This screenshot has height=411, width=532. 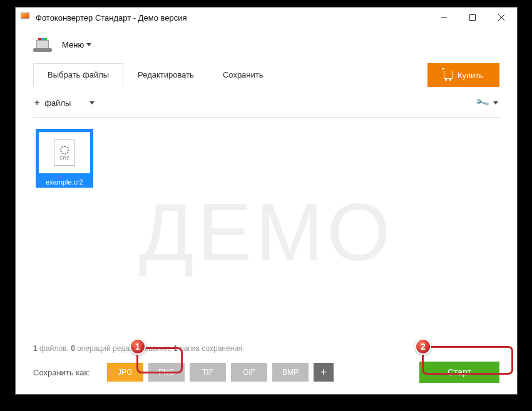 I want to click on format-gif-button: GIF, so click(x=249, y=372).